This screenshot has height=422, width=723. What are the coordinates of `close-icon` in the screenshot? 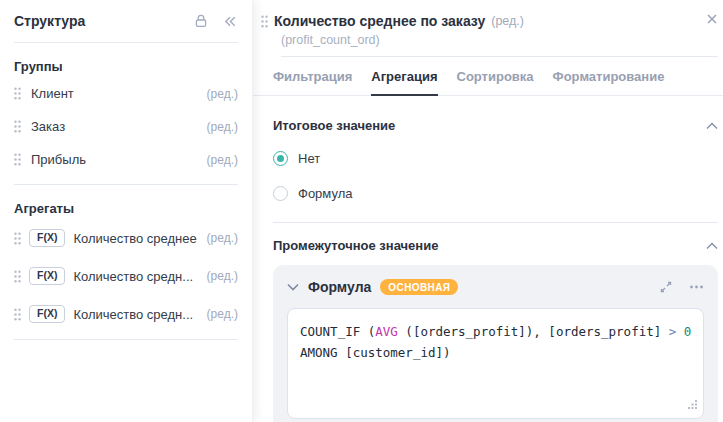 It's located at (712, 19).